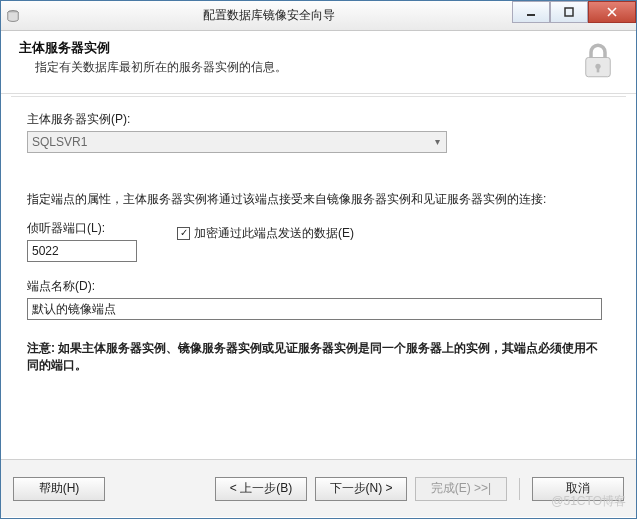 Image resolution: width=637 pixels, height=519 pixels. Describe the element at coordinates (82, 251) in the screenshot. I see `listener-port-input: 5022` at that location.